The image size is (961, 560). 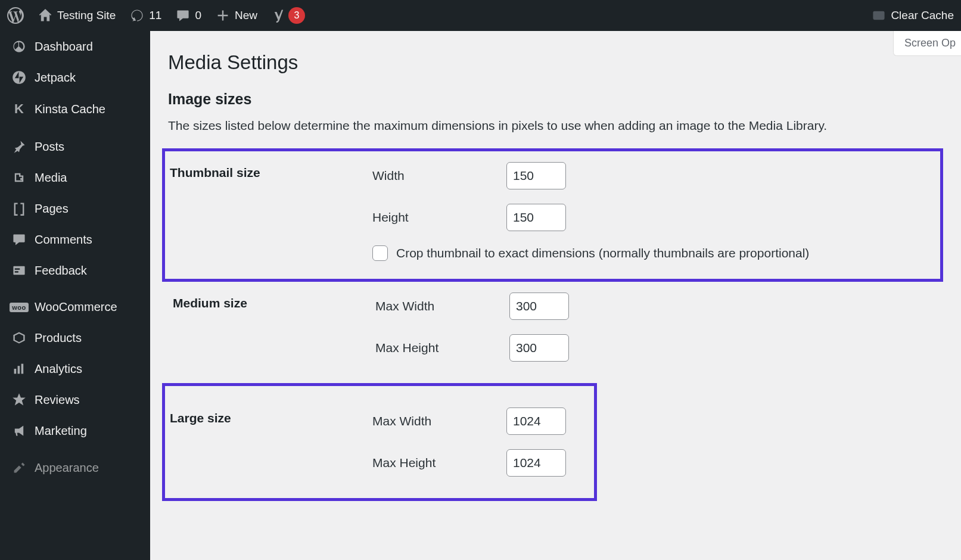 What do you see at coordinates (380, 253) in the screenshot?
I see `thumbnail-crop-checkbox` at bounding box center [380, 253].